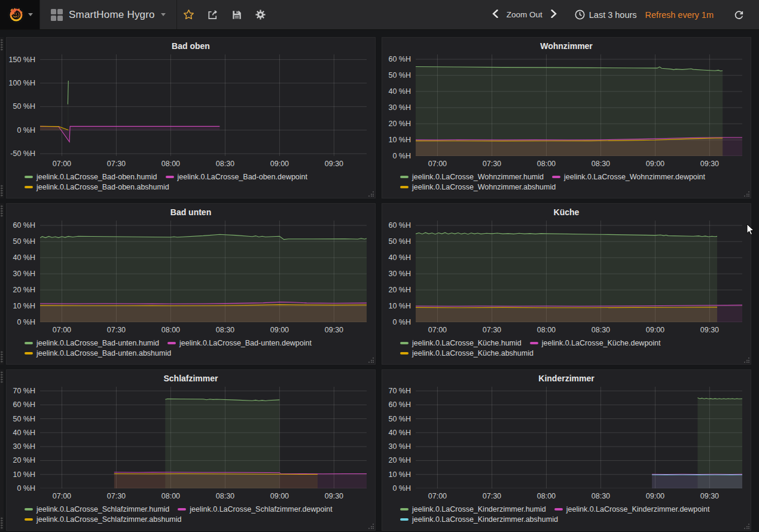 The width and height of the screenshot is (759, 532). What do you see at coordinates (103, 519) in the screenshot?
I see `legend-item: jeelink.0.LaCrosse_Schlafzimmer.abshumid` at bounding box center [103, 519].